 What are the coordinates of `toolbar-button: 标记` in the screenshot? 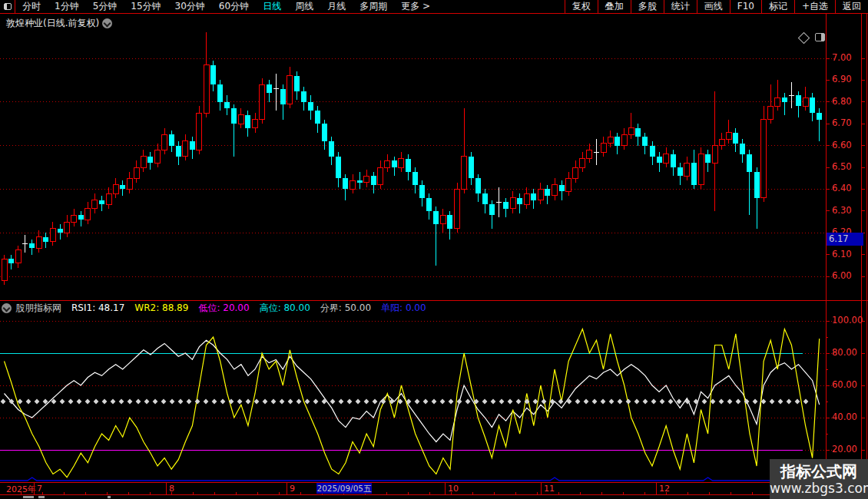 It's located at (777, 6).